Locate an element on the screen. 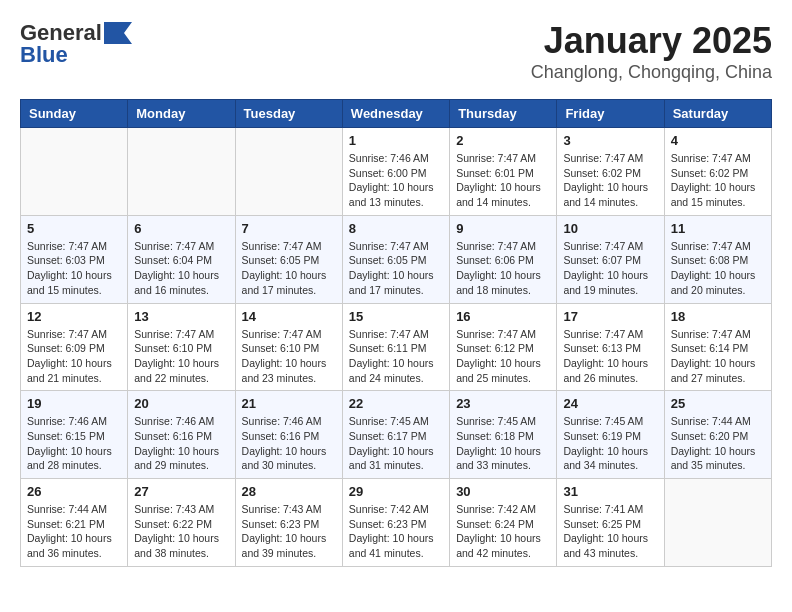 The height and width of the screenshot is (612, 792). day-info: Sunrise: 7:47 AM Sunset: 6:03 PM Dayligh… is located at coordinates (74, 268).